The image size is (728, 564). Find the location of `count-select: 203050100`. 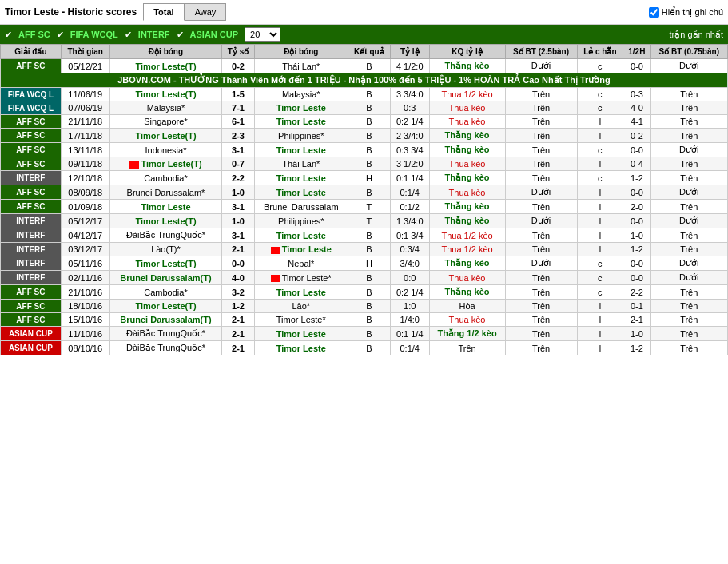

count-select: 203050100 is located at coordinates (262, 34).